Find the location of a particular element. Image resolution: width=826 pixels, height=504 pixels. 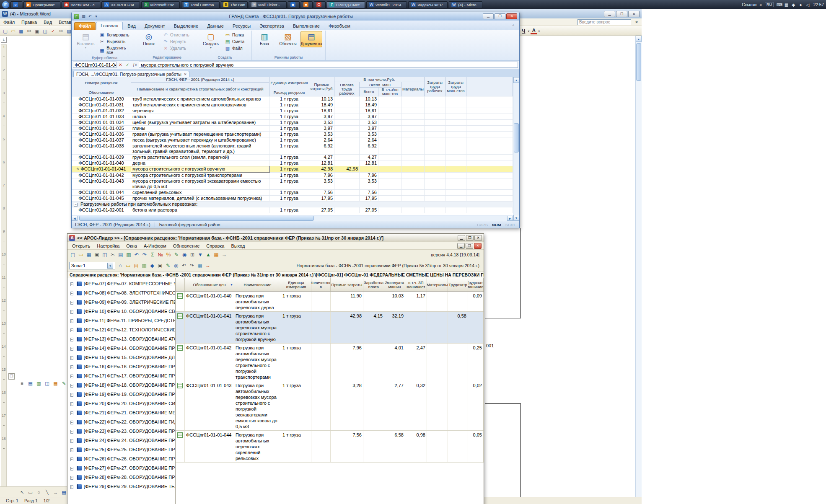

aros-minimize-button: ▁ is located at coordinates (461, 238).